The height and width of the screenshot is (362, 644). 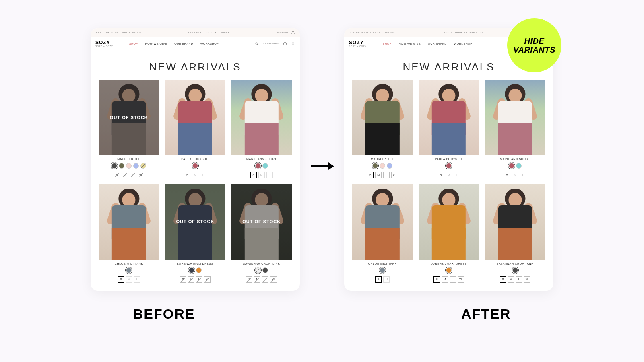 What do you see at coordinates (257, 44) in the screenshot?
I see `search-icon` at bounding box center [257, 44].